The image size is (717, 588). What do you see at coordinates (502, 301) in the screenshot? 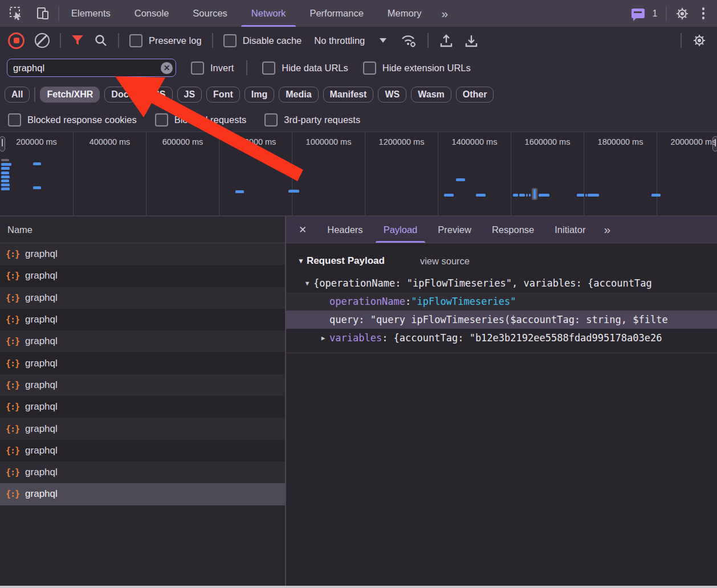
I see `payload-line: operationName: "ipFlowTimeseries"` at bounding box center [502, 301].